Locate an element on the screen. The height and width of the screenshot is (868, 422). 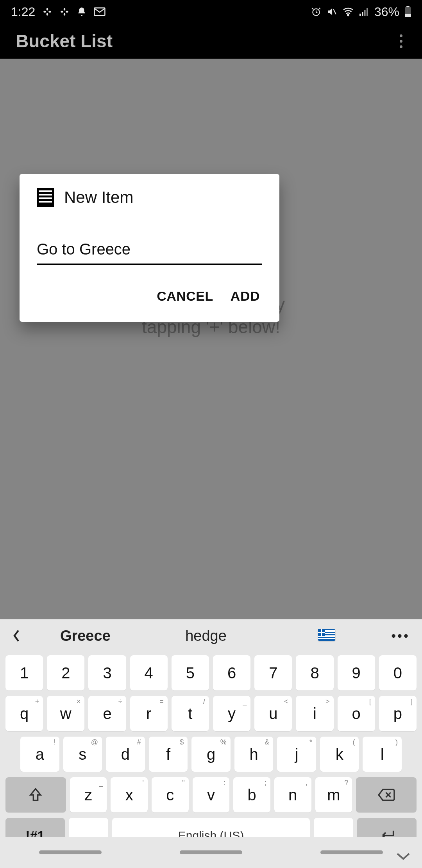
key-r: r= is located at coordinates (149, 714).